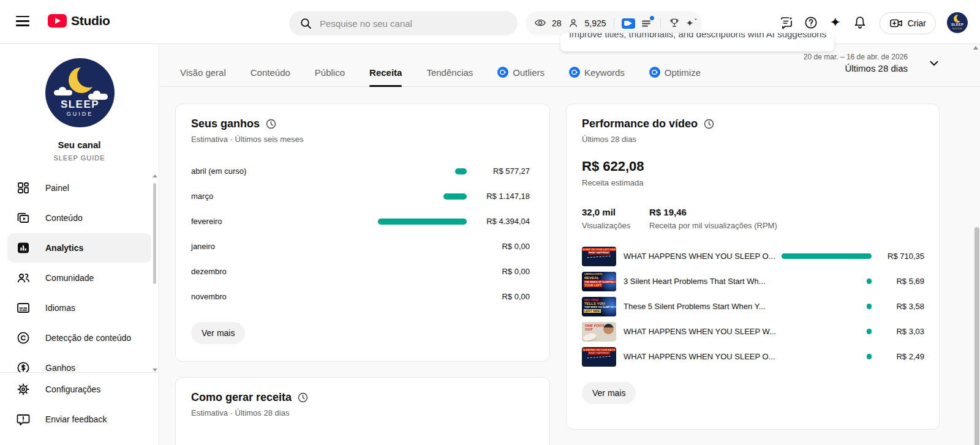  What do you see at coordinates (753, 306) in the screenshot?
I see `video-rows: SLEEP ON YOUR LEFT SIDE WHAT HAPPENS? WH…` at bounding box center [753, 306].